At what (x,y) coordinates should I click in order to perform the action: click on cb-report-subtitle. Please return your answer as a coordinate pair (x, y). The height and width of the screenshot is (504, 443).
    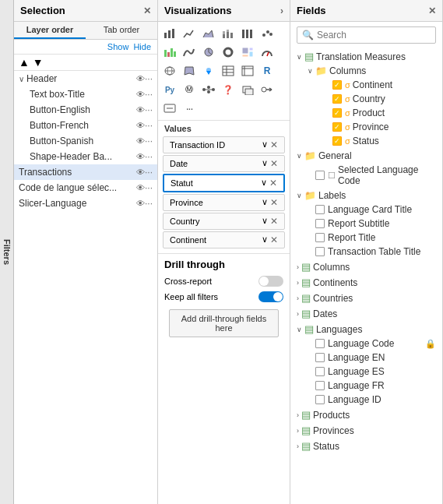
    Looking at the image, I should click on (320, 224).